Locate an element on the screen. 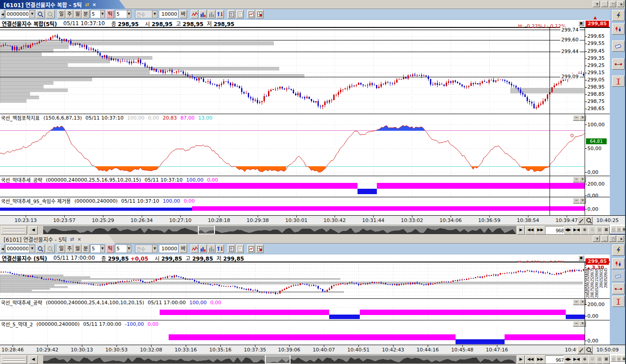  tick-combo: ▼ is located at coordinates (123, 249).